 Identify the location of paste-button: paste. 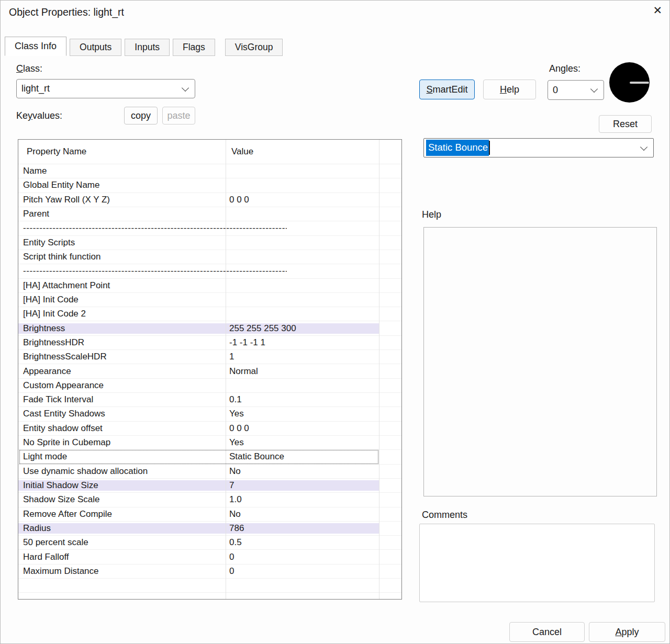
(179, 116).